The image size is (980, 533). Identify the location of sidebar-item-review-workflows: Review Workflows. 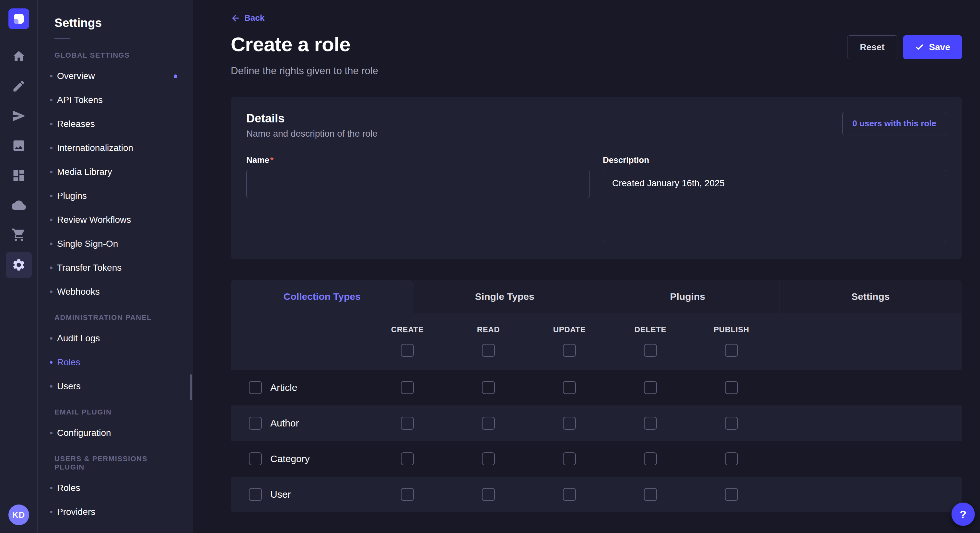
(115, 220).